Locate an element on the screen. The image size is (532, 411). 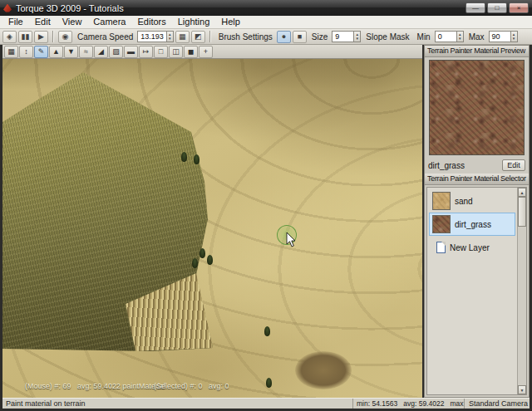
new-layer-item: New Layer is located at coordinates (472, 247).